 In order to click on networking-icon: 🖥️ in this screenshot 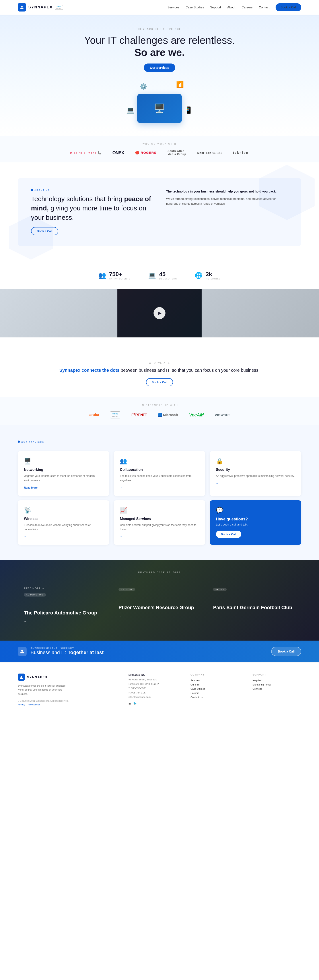, I will do `click(64, 461)`.